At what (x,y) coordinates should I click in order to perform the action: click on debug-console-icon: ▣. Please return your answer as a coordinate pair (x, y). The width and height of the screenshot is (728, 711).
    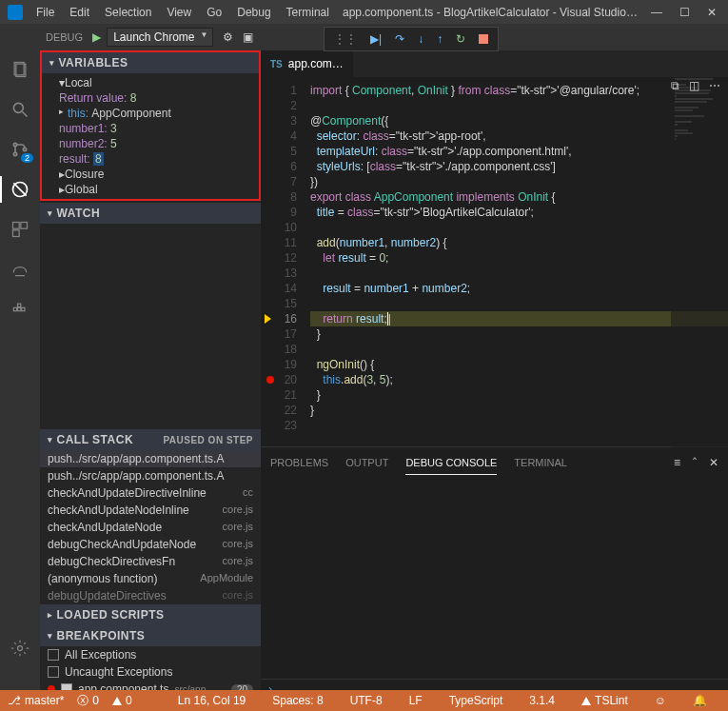
    Looking at the image, I should click on (247, 37).